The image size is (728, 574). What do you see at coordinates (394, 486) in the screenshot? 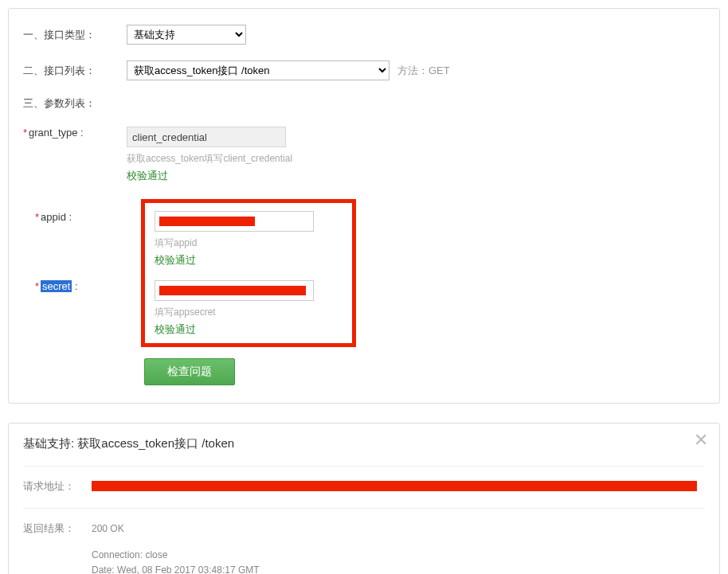
I see `redacted-url` at bounding box center [394, 486].